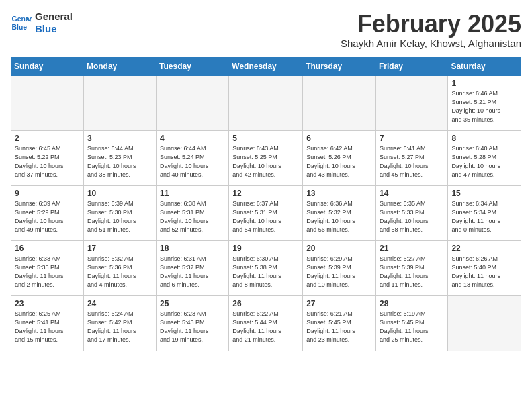 The image size is (532, 411). What do you see at coordinates (266, 323) in the screenshot?
I see `calendar-cell: 26Sunrise: 6:22 AM Sunset: 5:44 PM Dayli…` at bounding box center [266, 323].